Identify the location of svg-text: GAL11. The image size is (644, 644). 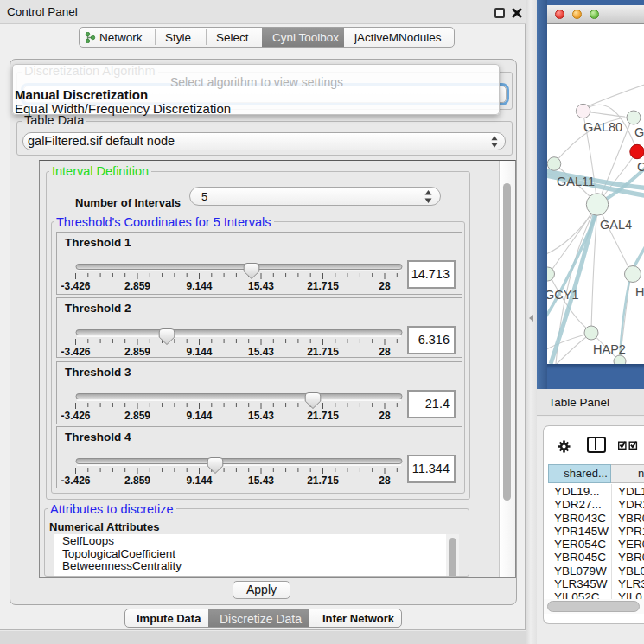
(576, 182).